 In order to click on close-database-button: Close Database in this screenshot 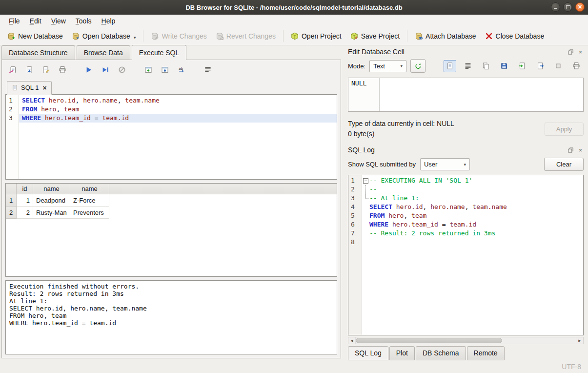, I will do `click(515, 36)`.